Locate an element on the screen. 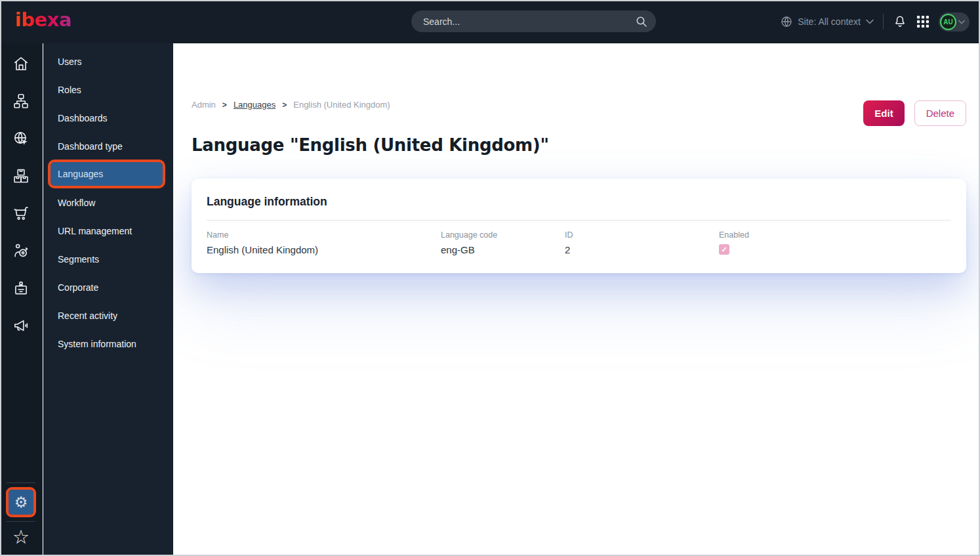  search-input is located at coordinates (523, 22).